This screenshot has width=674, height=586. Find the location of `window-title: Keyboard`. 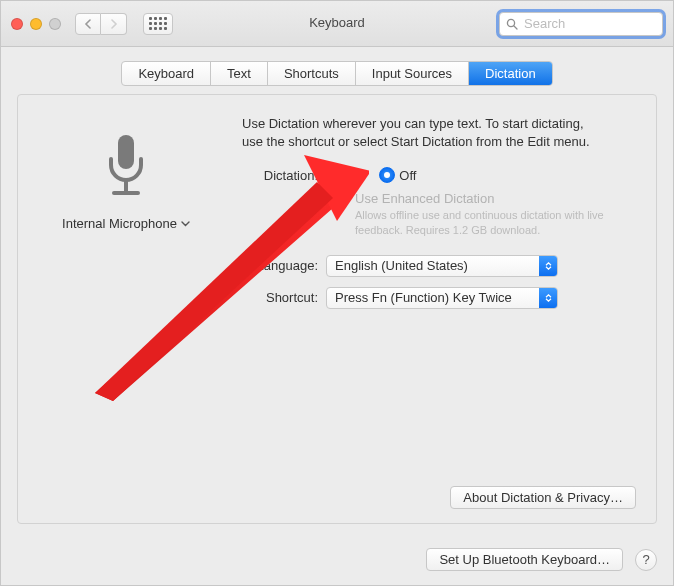

window-title: Keyboard is located at coordinates (337, 22).